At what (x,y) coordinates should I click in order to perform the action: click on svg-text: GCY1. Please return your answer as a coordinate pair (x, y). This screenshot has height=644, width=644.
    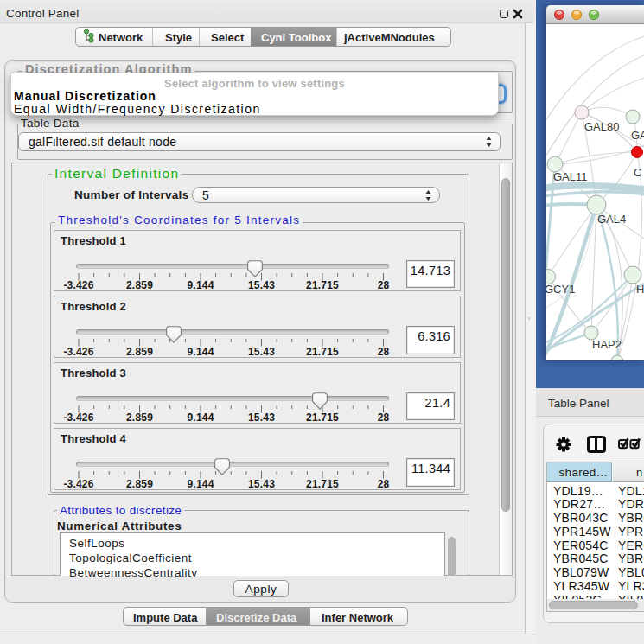
    Looking at the image, I should click on (560, 289).